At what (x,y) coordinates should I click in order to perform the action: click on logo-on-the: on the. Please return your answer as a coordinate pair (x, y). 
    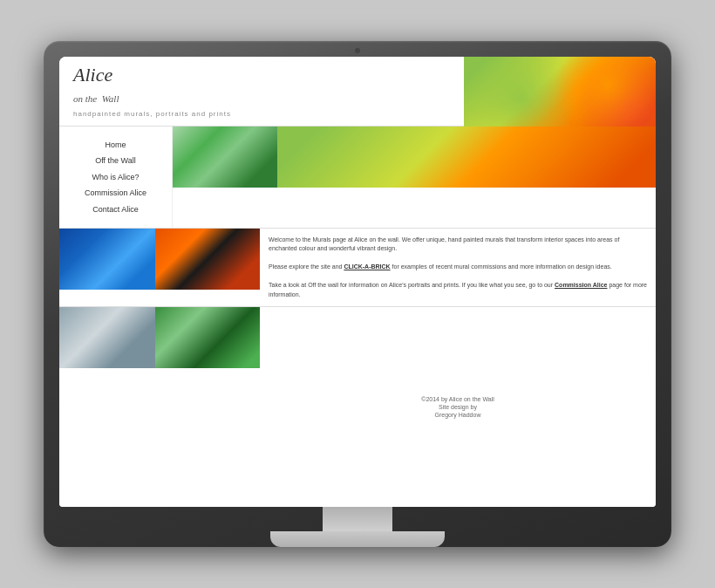
    Looking at the image, I should click on (85, 99).